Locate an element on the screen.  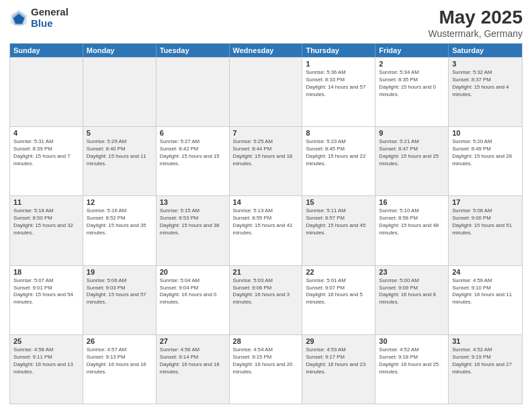
day-info: Sunrise: 5:08 AM Sunset: 9:00 PM Dayligh… is located at coordinates (485, 222).